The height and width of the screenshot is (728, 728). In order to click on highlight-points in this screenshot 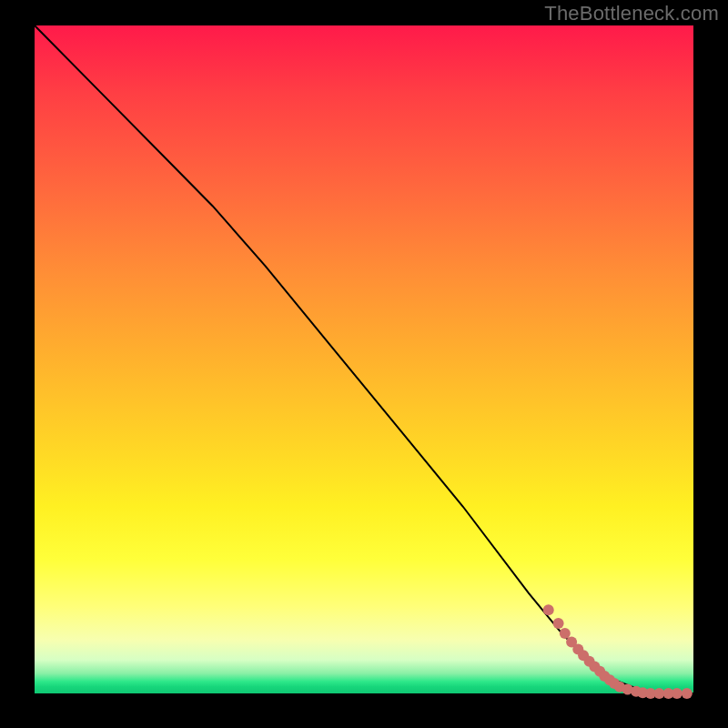, I will do `click(618, 652)`.